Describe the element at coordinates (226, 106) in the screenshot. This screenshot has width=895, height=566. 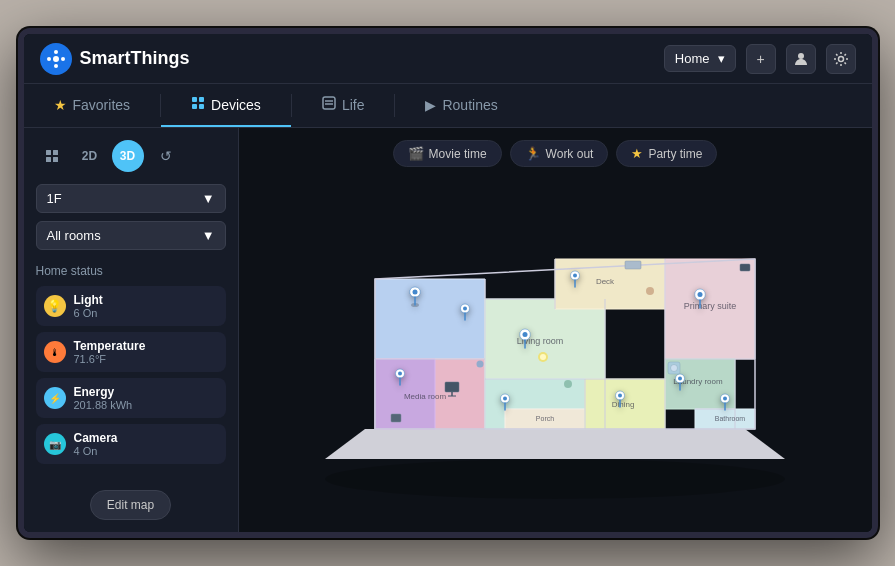
I see `tab-devices: Devices` at that location.